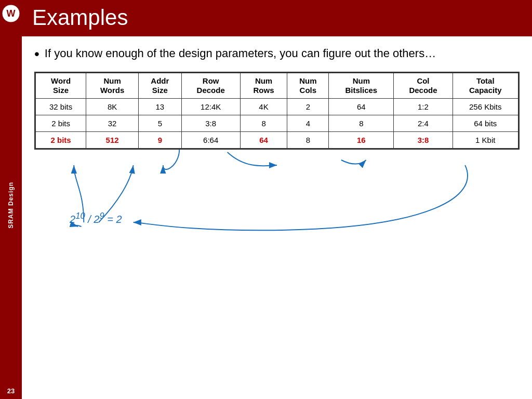  Describe the element at coordinates (211, 140) in the screenshot. I see `cell-row-decode-3: 6:64` at that location.